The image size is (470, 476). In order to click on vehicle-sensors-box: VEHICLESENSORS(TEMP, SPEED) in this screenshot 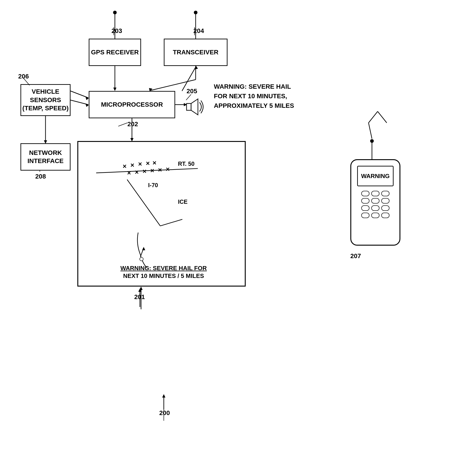, I will do `click(45, 100)`.